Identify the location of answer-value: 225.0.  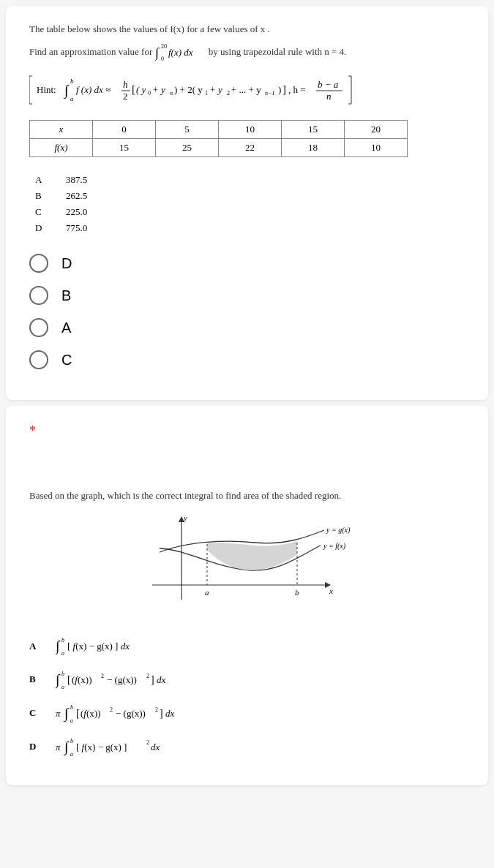
(76, 212).